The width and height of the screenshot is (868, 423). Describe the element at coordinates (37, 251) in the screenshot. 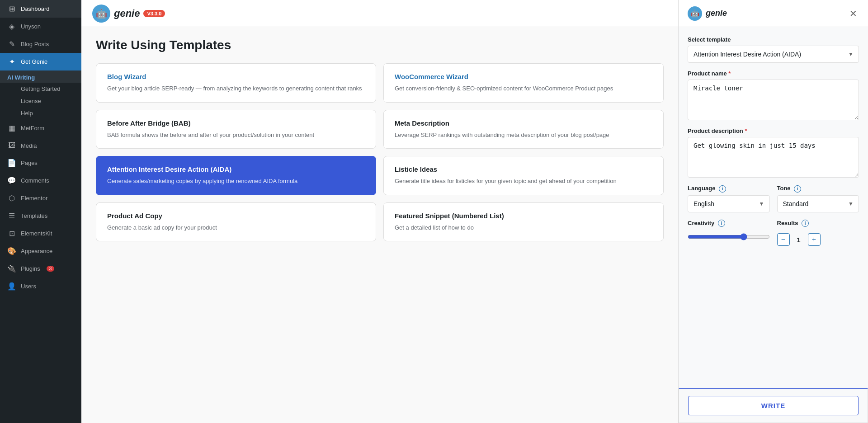

I see `sidebar-item-label: Appearance` at that location.